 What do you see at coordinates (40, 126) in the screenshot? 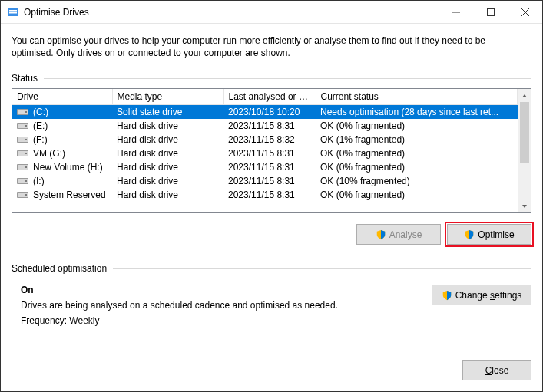
I see `drive-name: (E:)` at bounding box center [40, 126].